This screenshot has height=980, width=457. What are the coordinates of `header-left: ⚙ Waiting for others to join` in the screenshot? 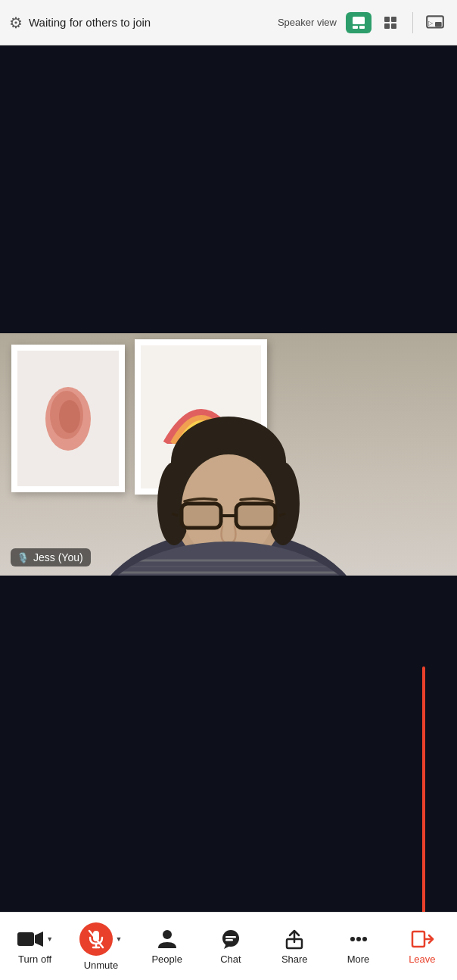 It's located at (144, 23).